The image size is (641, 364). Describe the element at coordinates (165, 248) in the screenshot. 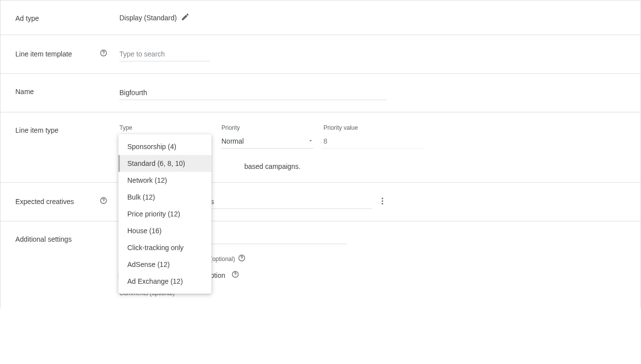

I see `type-option: Click-tracking only` at that location.